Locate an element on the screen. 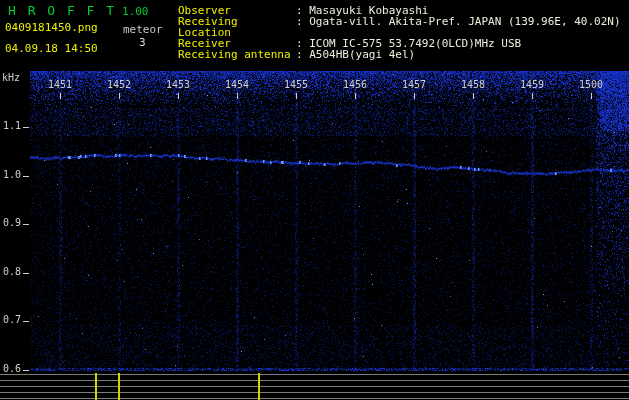 This screenshot has height=400, width=629. freq-tick-label: 0.8 is located at coordinates (12, 272).